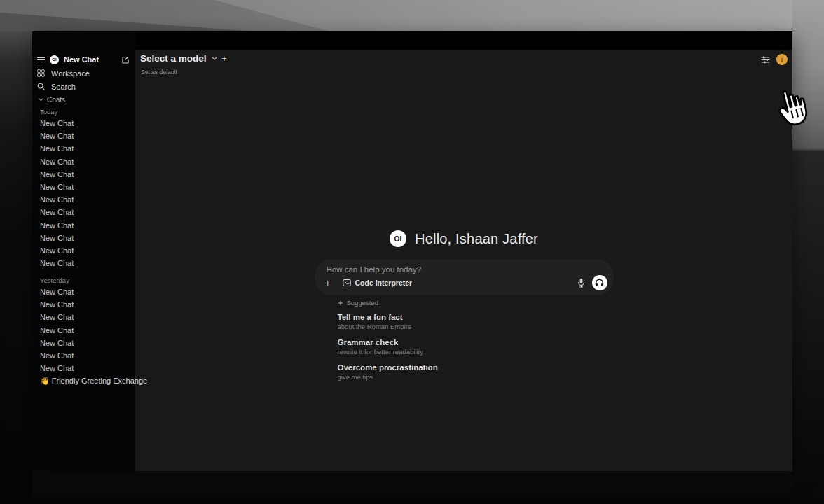 This screenshot has height=504, width=824. I want to click on workspace-label: Workspace, so click(70, 74).